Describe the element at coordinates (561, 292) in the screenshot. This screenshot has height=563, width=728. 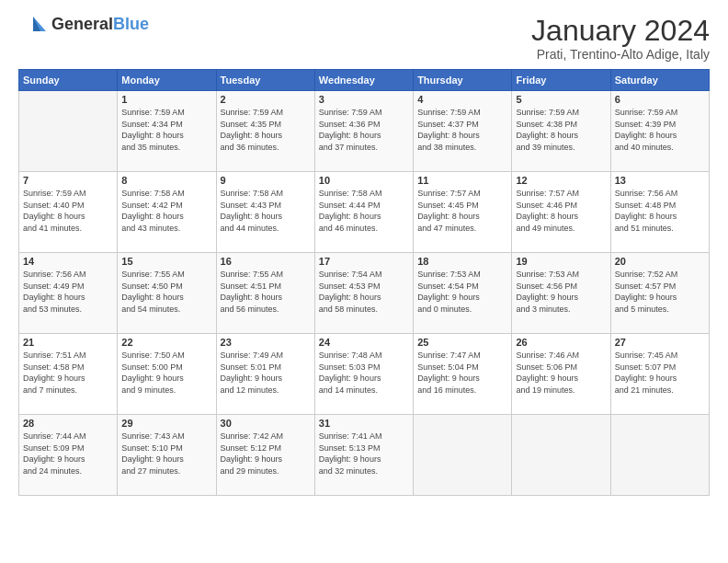
I see `day-info: Sunrise: 7:53 AM Sunset: 4:56 PM Dayligh…` at that location.